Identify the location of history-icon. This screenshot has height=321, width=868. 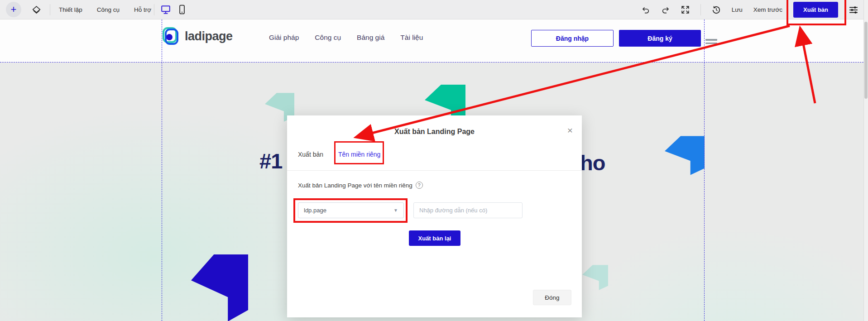
(716, 10).